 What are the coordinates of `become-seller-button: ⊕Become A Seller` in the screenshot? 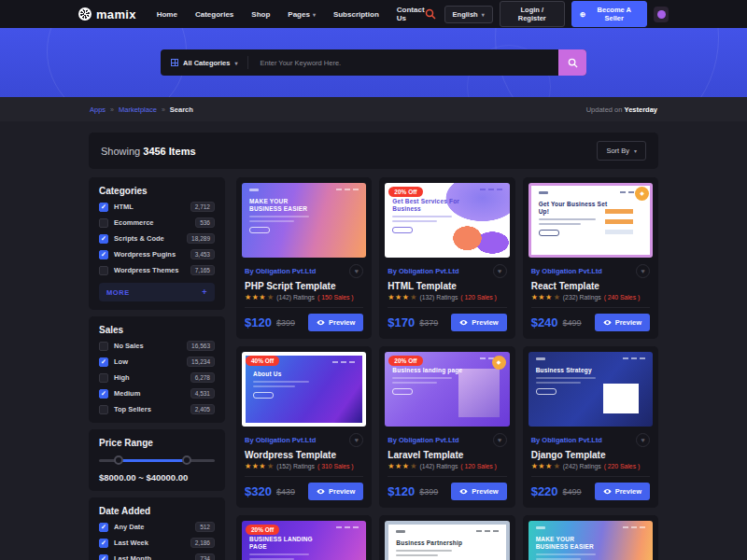 It's located at (609, 14).